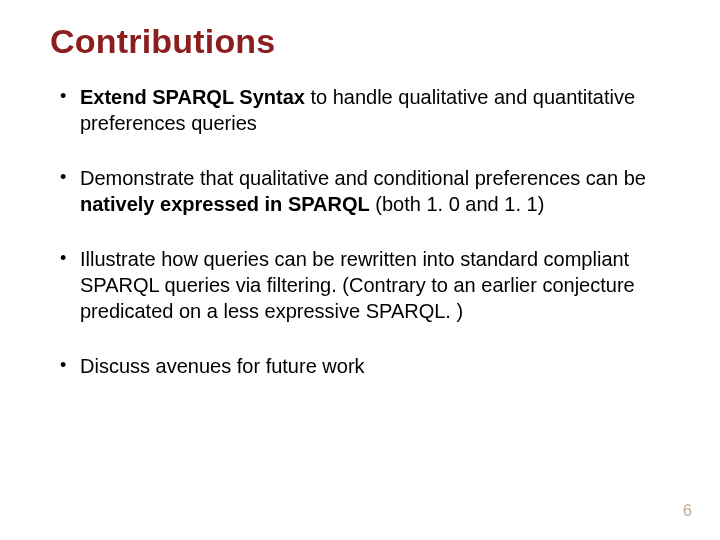 Image resolution: width=720 pixels, height=540 pixels. Describe the element at coordinates (225, 204) in the screenshot. I see `bullet-text-bold: natively expressed in SPARQL` at that location.